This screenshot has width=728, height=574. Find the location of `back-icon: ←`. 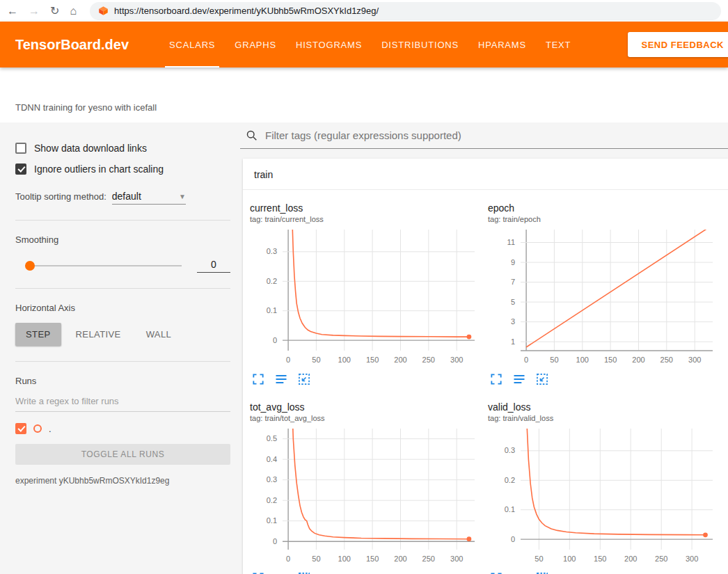

back-icon: ← is located at coordinates (13, 11).